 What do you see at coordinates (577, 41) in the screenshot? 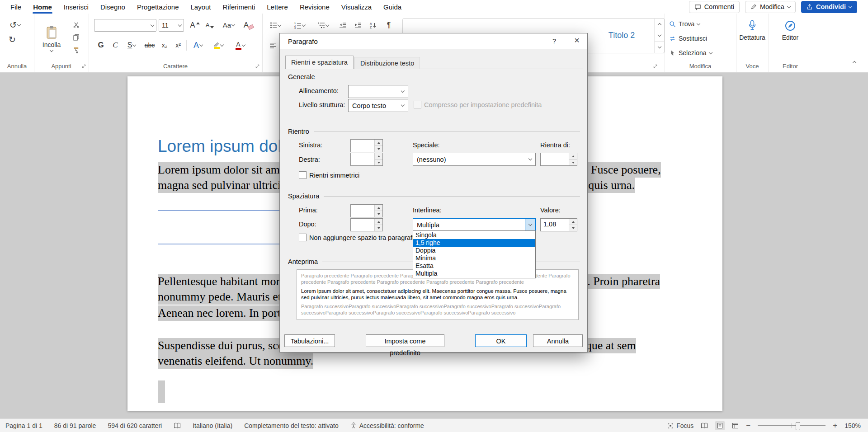
I see `dialog-close-button: ×` at bounding box center [577, 41].